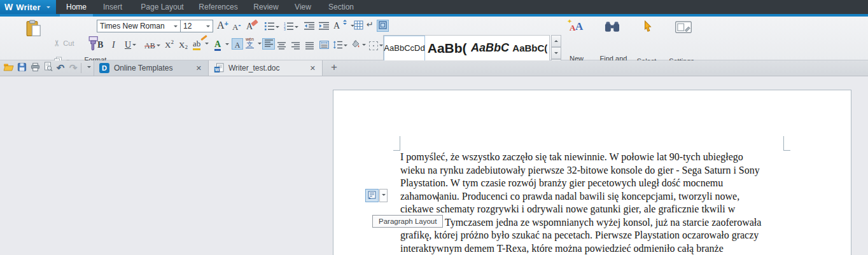 This screenshot has width=868, height=255. What do you see at coordinates (613, 223) in the screenshot?
I see `text-line: Tymczasem jedna ze wspomnianych wyżej ko…` at bounding box center [613, 223].